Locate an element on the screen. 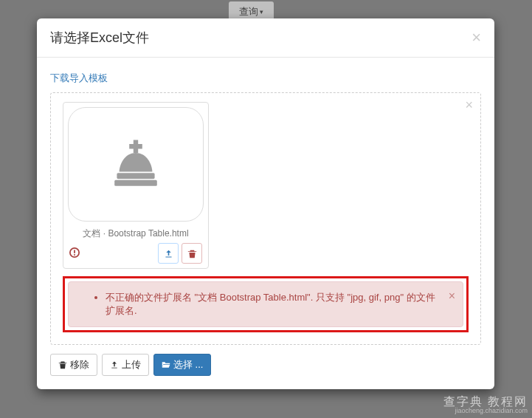  error-message: 不正确的文件扩展名 "文档 Bootstrap Table.html". 只支持… is located at coordinates (273, 304).